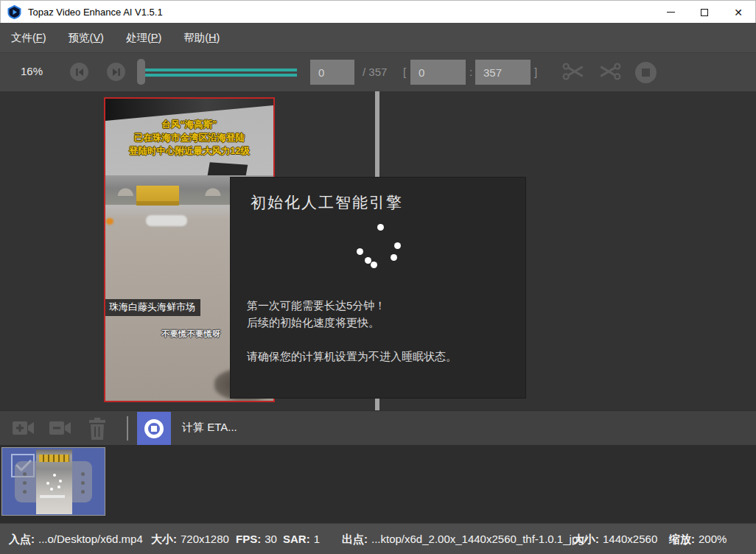 The height and width of the screenshot is (554, 756). I want to click on skip-end-icon, so click(116, 72).